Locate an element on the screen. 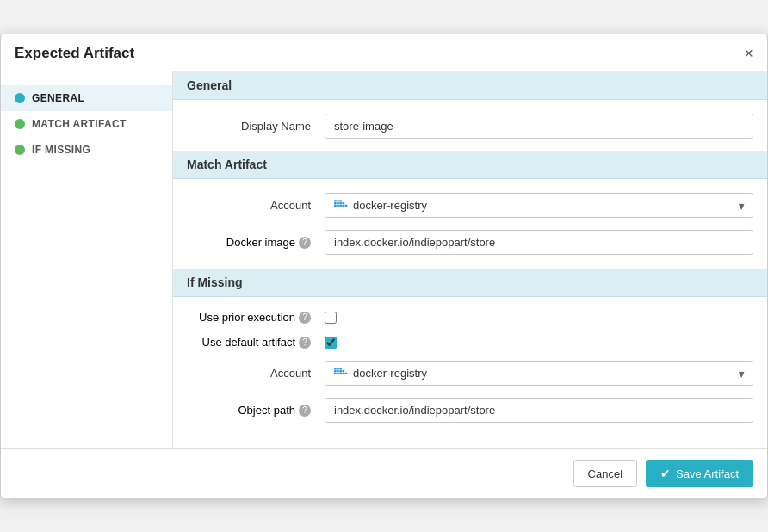  form-group-use-prior: Use prior execution ? is located at coordinates (470, 317).